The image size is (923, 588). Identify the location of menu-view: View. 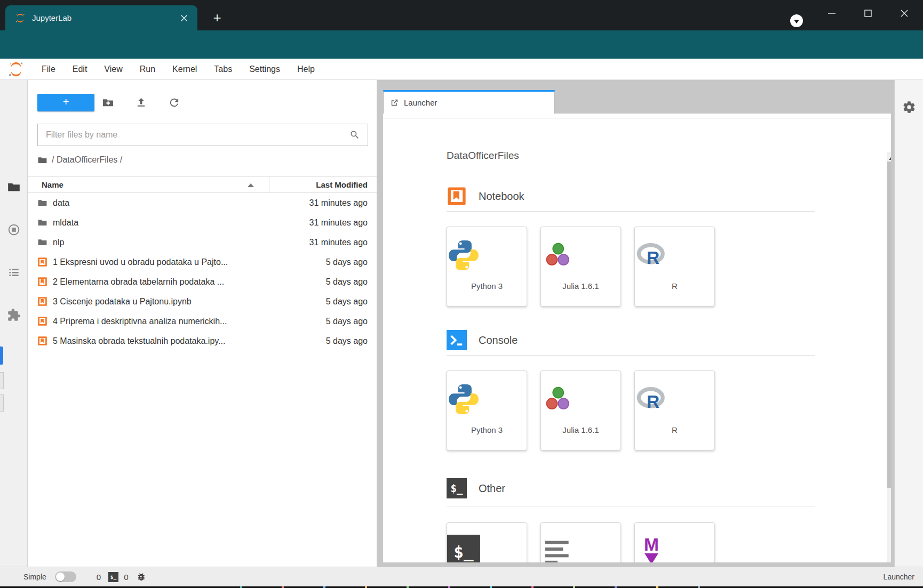
(113, 69).